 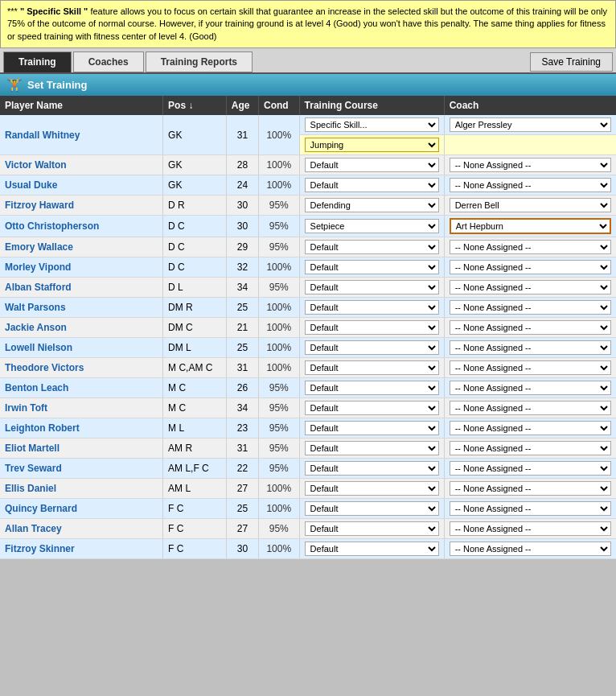 What do you see at coordinates (31, 488) in the screenshot?
I see `player-name: Ellis Daniel` at bounding box center [31, 488].